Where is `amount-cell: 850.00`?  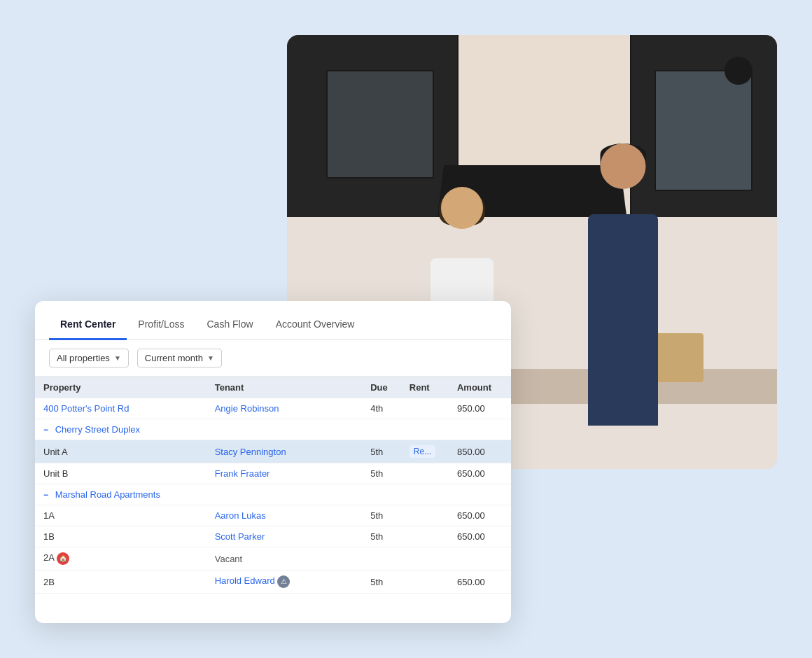
amount-cell: 850.00 is located at coordinates (480, 452).